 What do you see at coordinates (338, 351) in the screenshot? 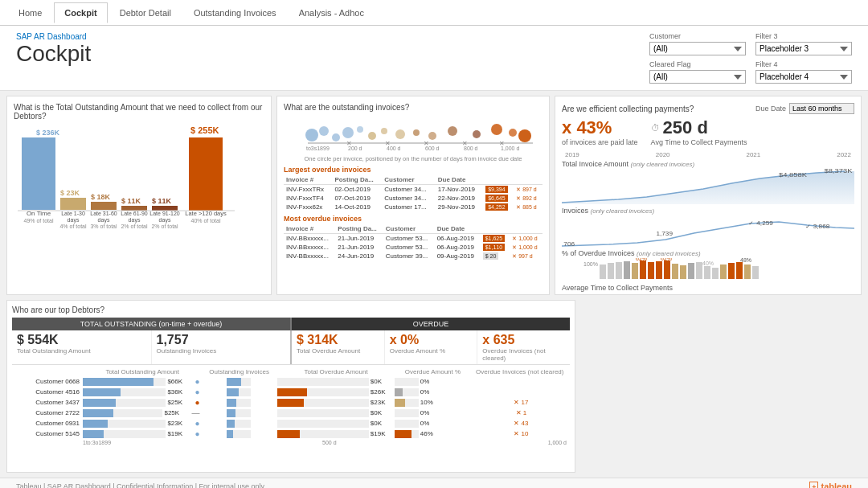
I see `total-overdue-label: Total Overdue Amount` at bounding box center [338, 351].